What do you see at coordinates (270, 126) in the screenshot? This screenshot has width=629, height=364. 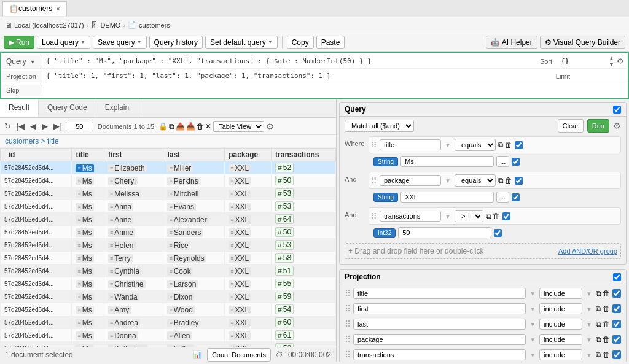 I see `settings-icon: ⚙` at bounding box center [270, 126].